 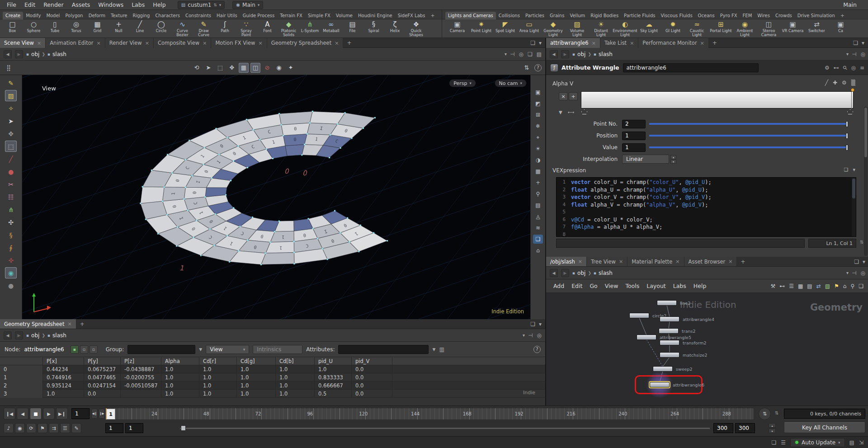 I want to click on frame-ruler: 1 24487296120144168192216240264288, so click(x=429, y=414).